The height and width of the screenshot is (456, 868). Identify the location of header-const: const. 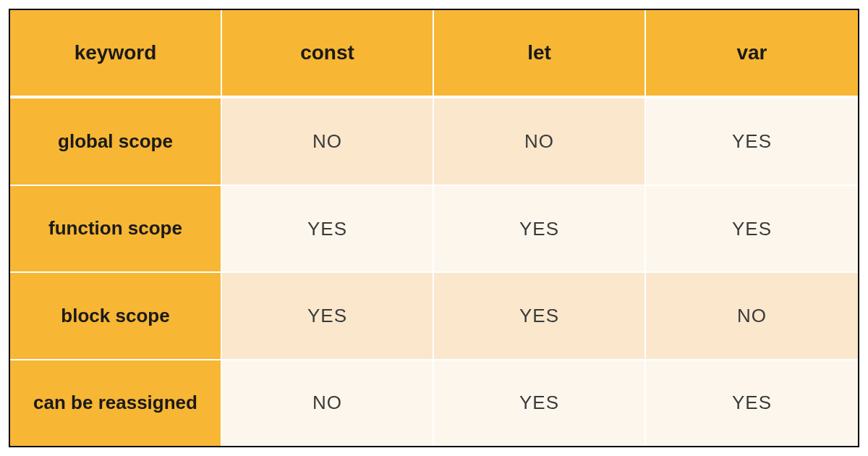
(328, 53).